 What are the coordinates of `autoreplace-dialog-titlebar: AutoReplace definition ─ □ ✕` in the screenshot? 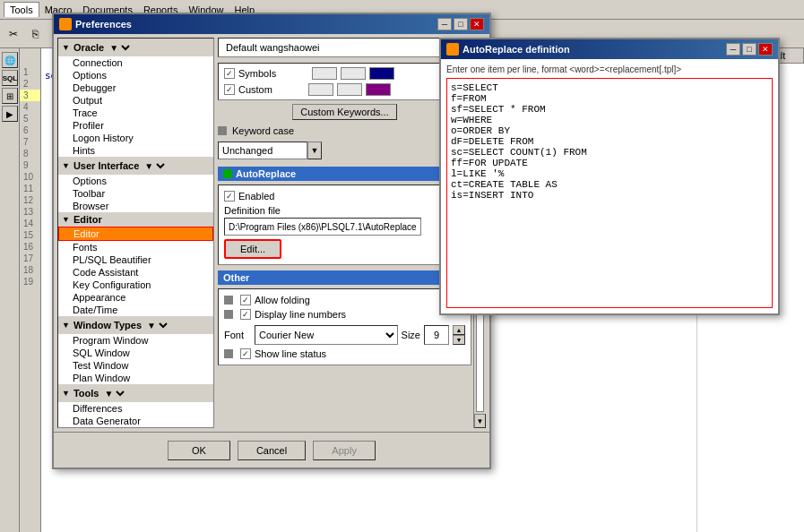 It's located at (609, 49).